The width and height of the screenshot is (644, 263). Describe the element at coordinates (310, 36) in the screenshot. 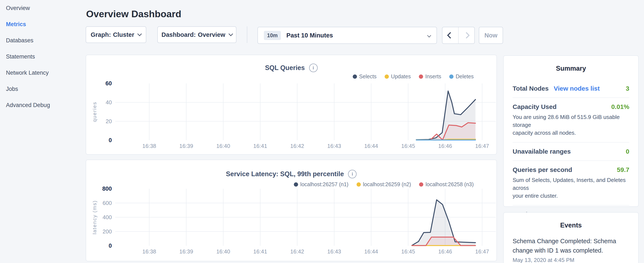

I see `time-range-label: Past 10 Minutes` at that location.